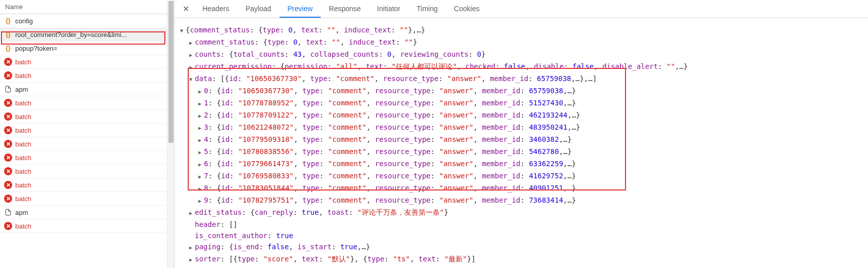 The image size is (868, 268). I want to click on data-item: 8: {id: "10783051844", type: "comment", …, so click(522, 188).